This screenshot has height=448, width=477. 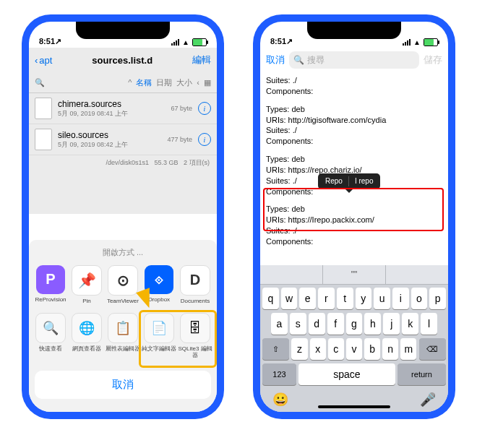 I want to click on highlight-box, so click(x=353, y=210).